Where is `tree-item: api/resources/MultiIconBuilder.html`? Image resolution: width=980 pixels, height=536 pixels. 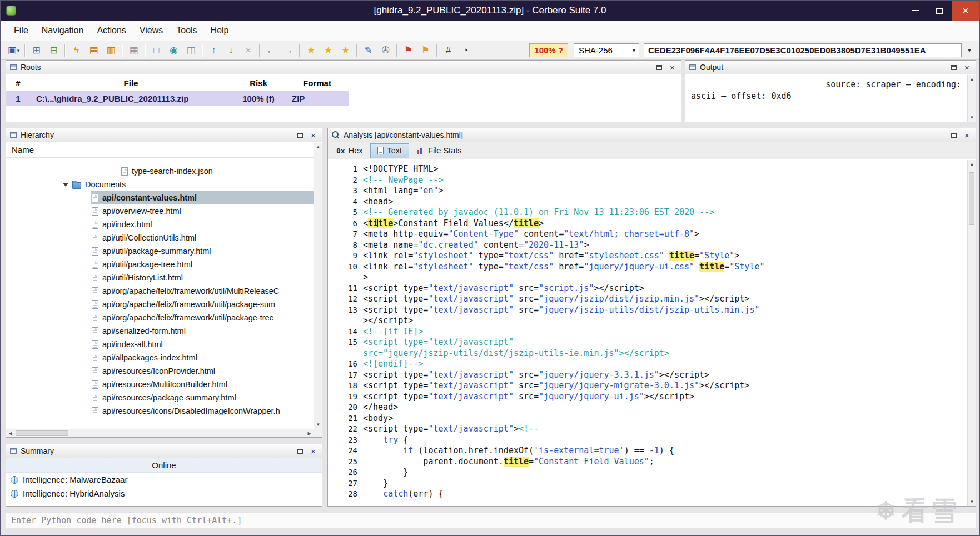 tree-item: api/resources/MultiIconBuilder.html is located at coordinates (160, 384).